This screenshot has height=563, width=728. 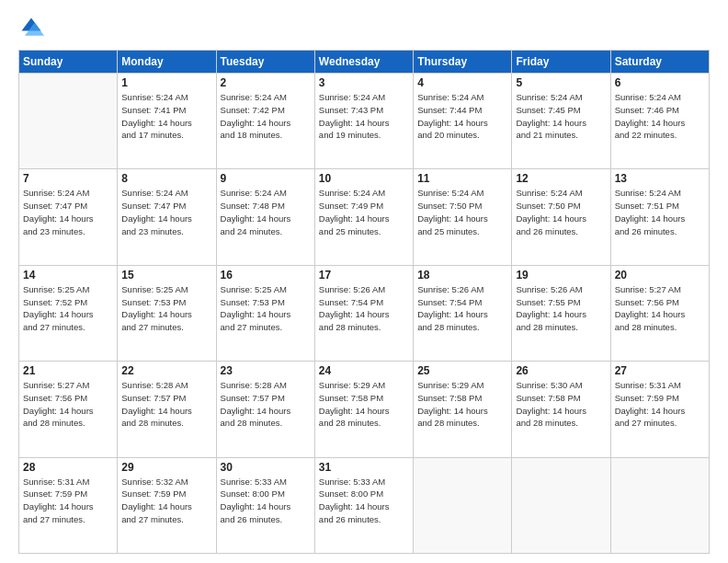 What do you see at coordinates (167, 217) in the screenshot?
I see `day-cell: 8Sunrise: 5:24 AM Sunset: 7:47 PM Daylig…` at bounding box center [167, 217].